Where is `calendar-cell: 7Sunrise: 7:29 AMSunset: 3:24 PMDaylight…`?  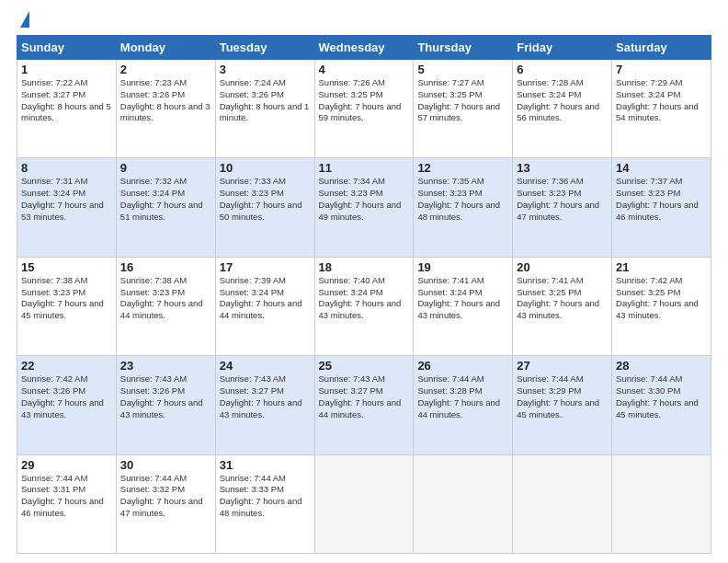
calendar-cell: 7Sunrise: 7:29 AMSunset: 3:24 PMDaylight… is located at coordinates (662, 109).